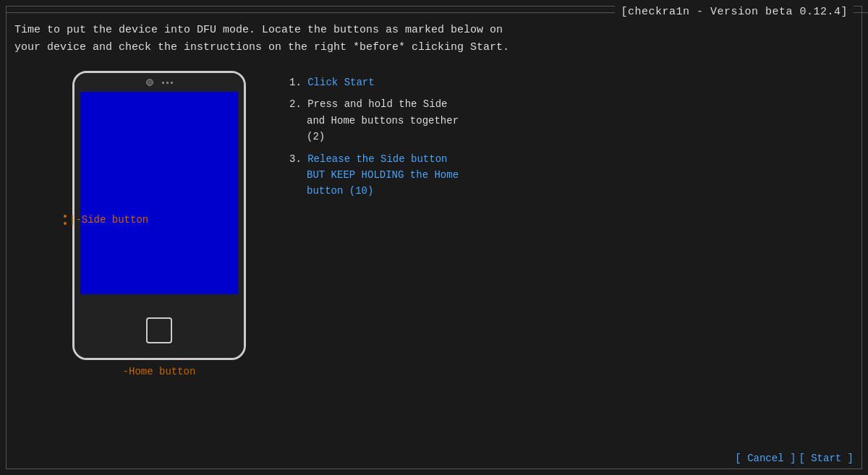  I want to click on home-button-icon, so click(159, 330).